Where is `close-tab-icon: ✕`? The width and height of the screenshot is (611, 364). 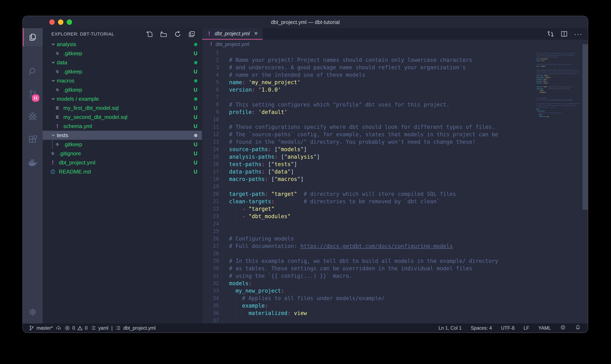
close-tab-icon: ✕ is located at coordinates (256, 33).